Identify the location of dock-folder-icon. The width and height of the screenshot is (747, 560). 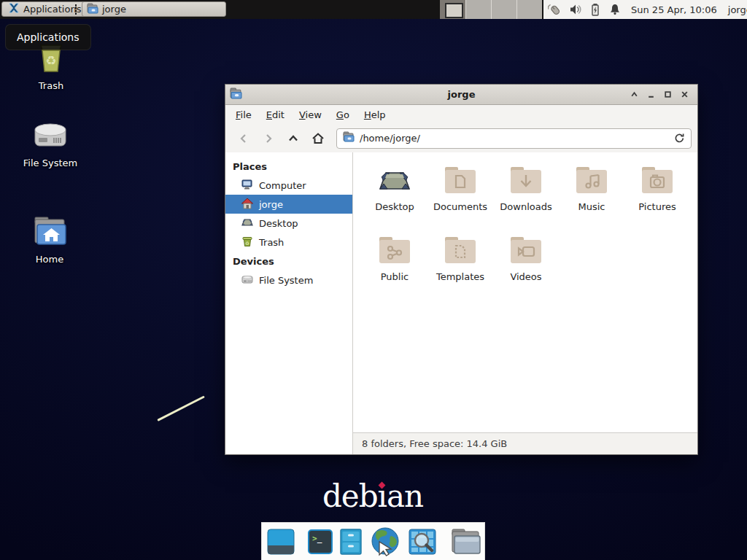
(465, 542).